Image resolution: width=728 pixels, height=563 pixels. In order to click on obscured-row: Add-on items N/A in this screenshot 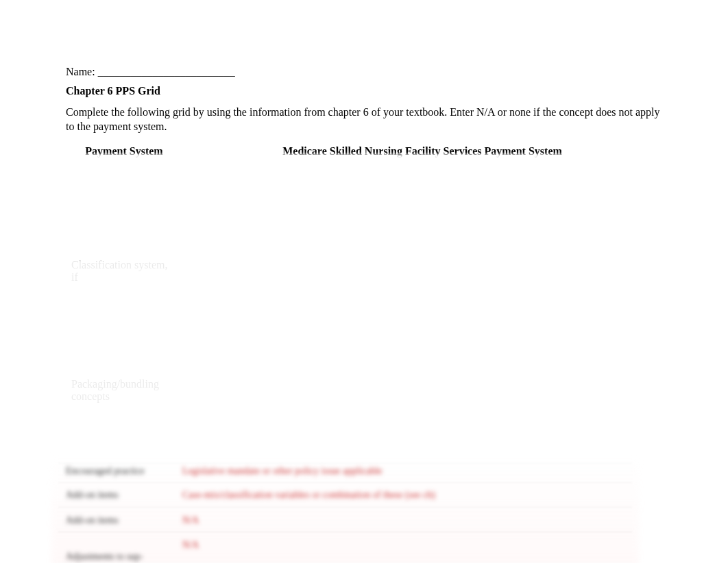, I will do `click(132, 521)`.